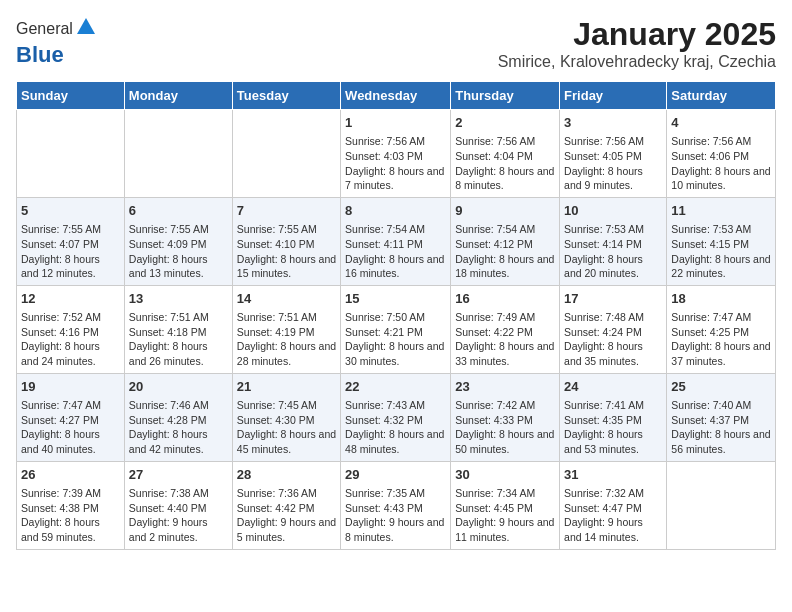 This screenshot has width=792, height=612. I want to click on day-detail: Sunrise: 7:51 AM Sunset: 4:19 PM Dayligh…, so click(286, 340).